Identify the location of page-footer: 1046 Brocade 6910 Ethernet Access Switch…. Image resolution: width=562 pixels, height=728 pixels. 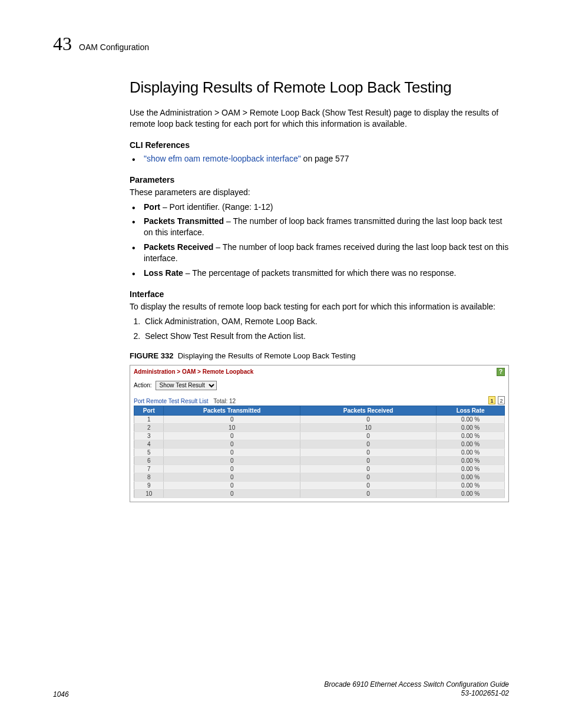
(281, 690).